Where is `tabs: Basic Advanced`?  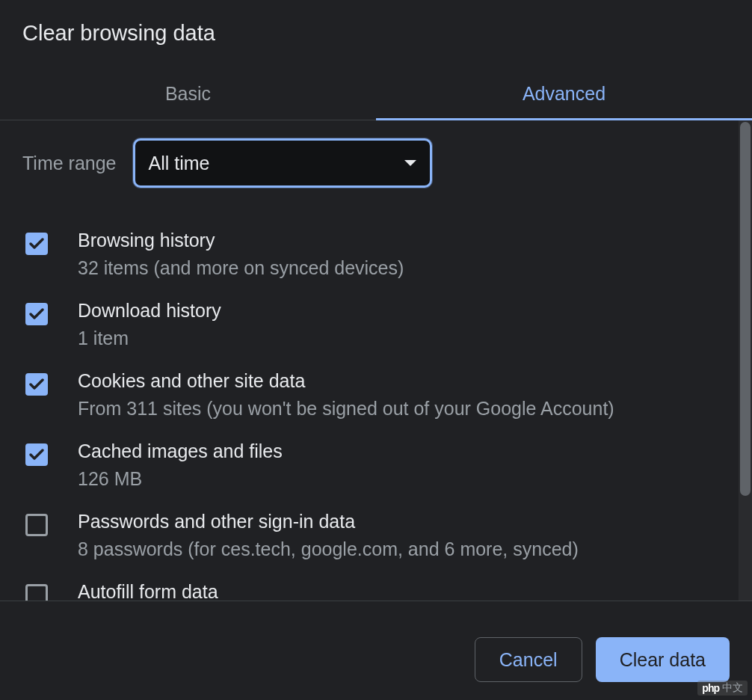 tabs: Basic Advanced is located at coordinates (376, 95).